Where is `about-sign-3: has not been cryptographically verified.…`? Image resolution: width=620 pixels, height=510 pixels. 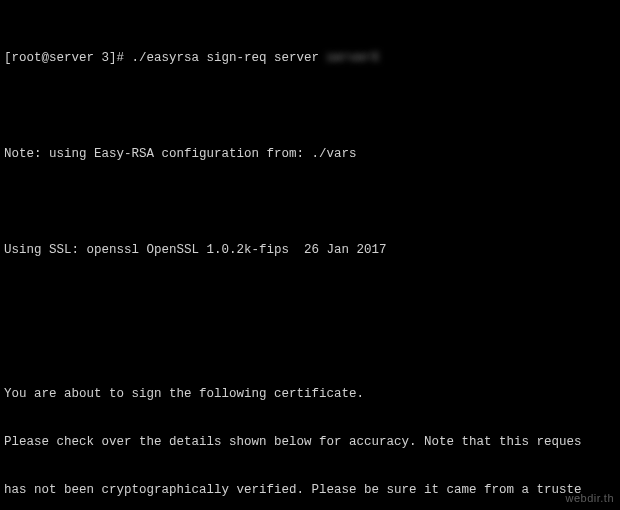 about-sign-3: has not been cryptographically verified.… is located at coordinates (310, 490).